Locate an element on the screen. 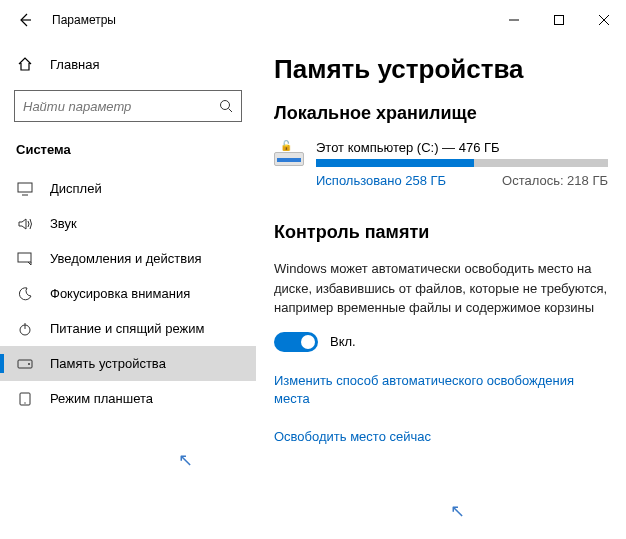  link-free-now: Освободить место сейчас is located at coordinates (441, 437).